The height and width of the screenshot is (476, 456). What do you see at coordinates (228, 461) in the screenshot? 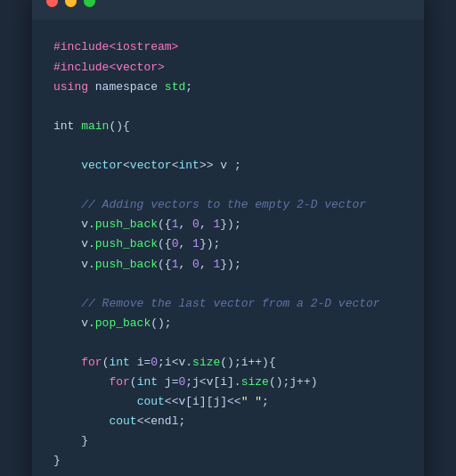
I see `code-line-22: }` at bounding box center [228, 461].